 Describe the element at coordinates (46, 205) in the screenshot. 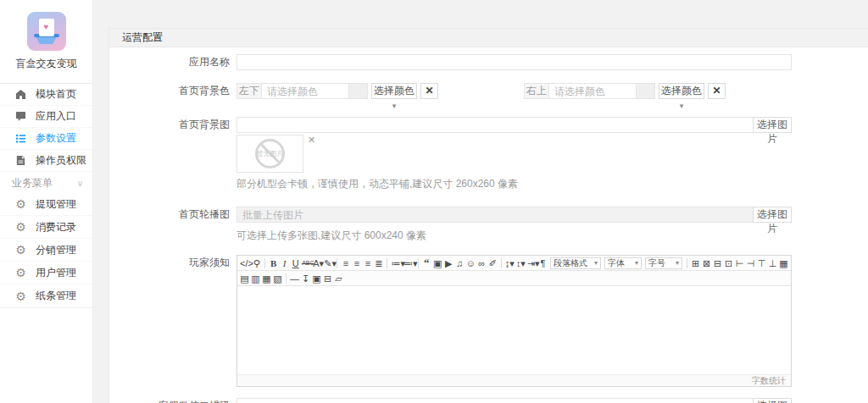

I see `sidebar-item-withdraw-management: ⚙ 提现管理` at that location.